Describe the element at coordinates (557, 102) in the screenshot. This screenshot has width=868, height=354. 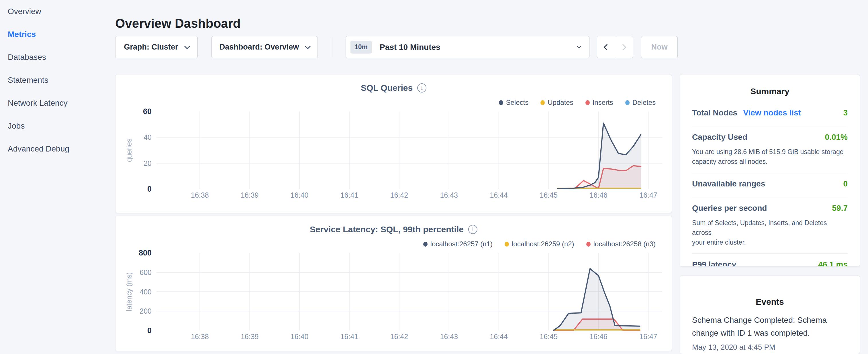
I see `legend-item: Updates` at that location.